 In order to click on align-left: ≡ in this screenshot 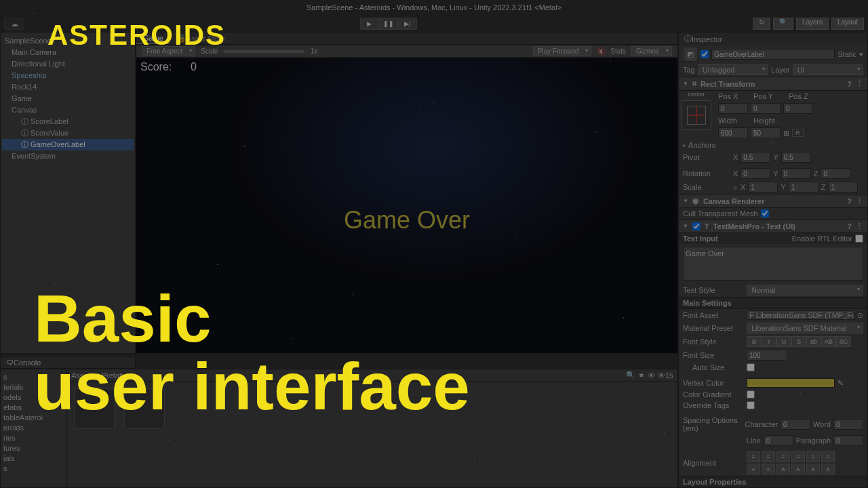, I will do `click(753, 457)`.